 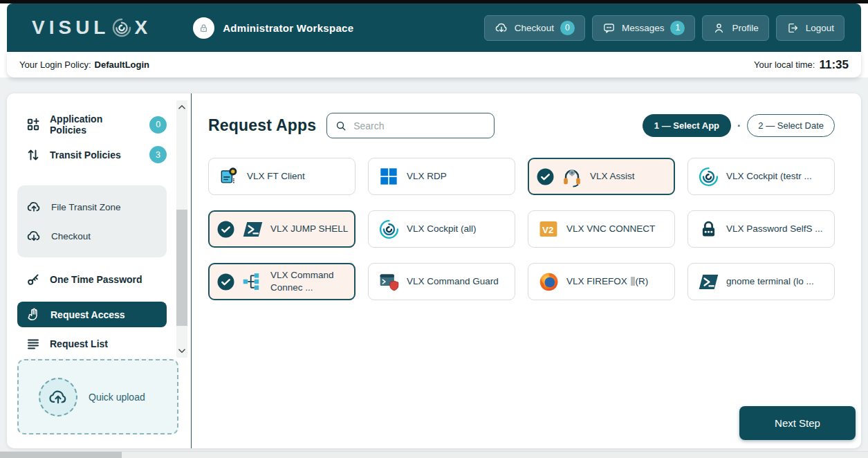 What do you see at coordinates (288, 28) in the screenshot?
I see `workspace-title: Administrator Workspace` at bounding box center [288, 28].